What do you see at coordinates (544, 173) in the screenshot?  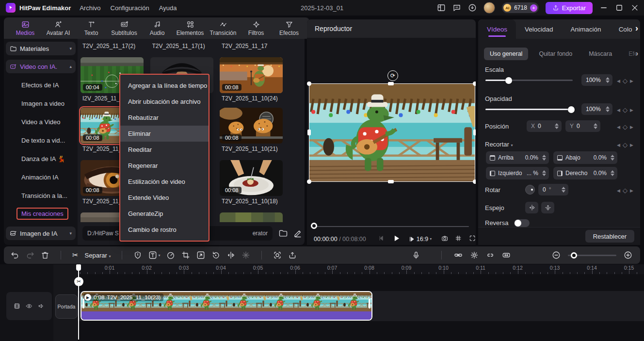 I see `crop-left-stepper` at bounding box center [544, 173].